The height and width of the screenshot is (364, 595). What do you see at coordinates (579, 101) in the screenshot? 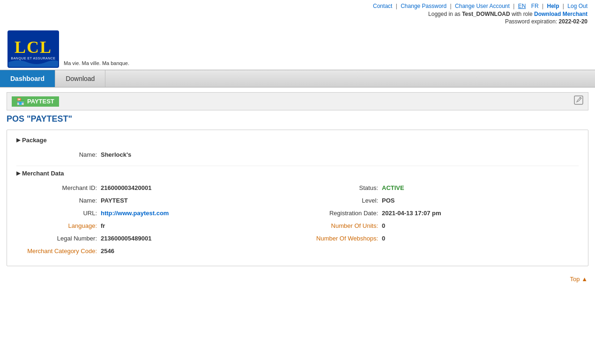
I see `edit-icon-button` at bounding box center [579, 101].